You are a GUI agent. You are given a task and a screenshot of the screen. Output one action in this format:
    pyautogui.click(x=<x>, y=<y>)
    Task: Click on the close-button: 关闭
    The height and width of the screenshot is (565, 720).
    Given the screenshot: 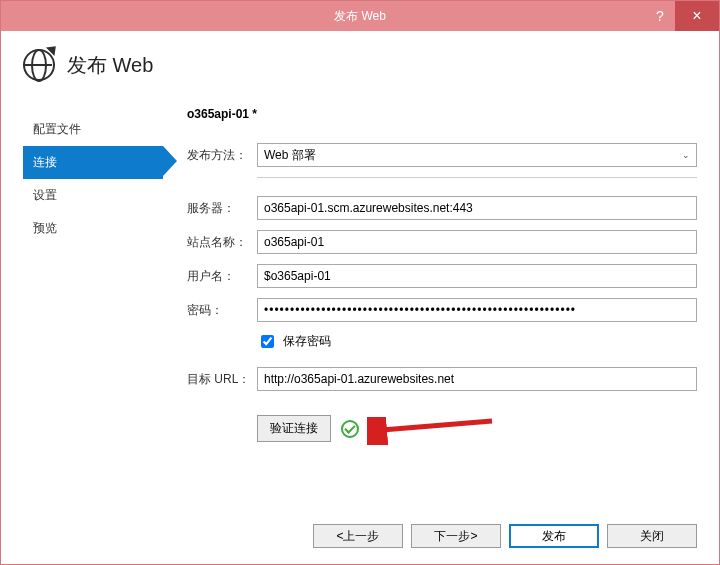 What is the action you would take?
    pyautogui.click(x=652, y=536)
    